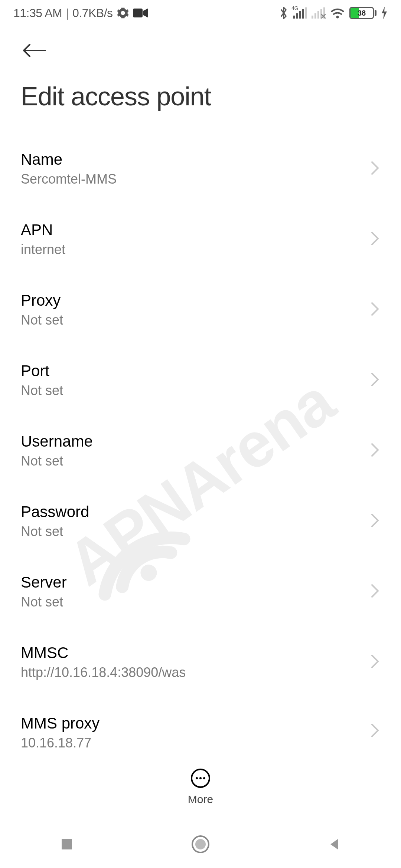  I want to click on setting-label: Username, so click(57, 441).